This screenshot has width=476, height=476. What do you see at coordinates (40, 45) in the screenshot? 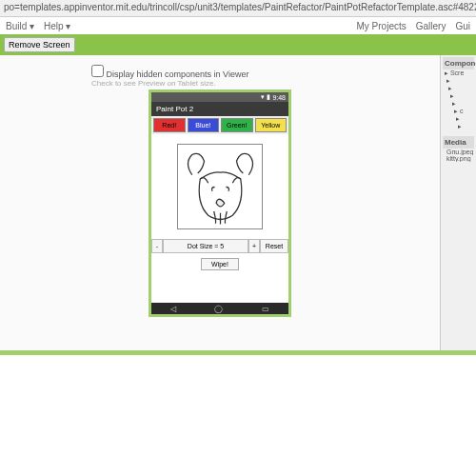
I see `remove-screen-button: Remove Screen` at bounding box center [40, 45].